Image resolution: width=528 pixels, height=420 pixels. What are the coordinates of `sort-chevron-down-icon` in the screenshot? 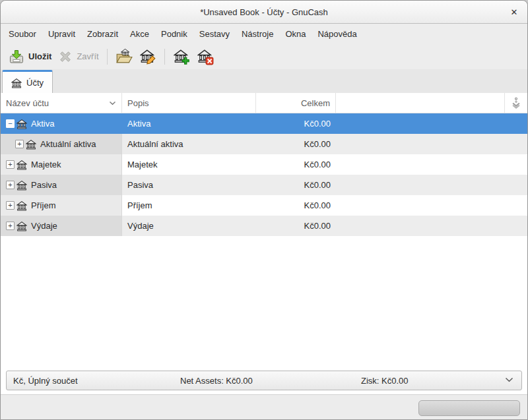 It's located at (112, 103).